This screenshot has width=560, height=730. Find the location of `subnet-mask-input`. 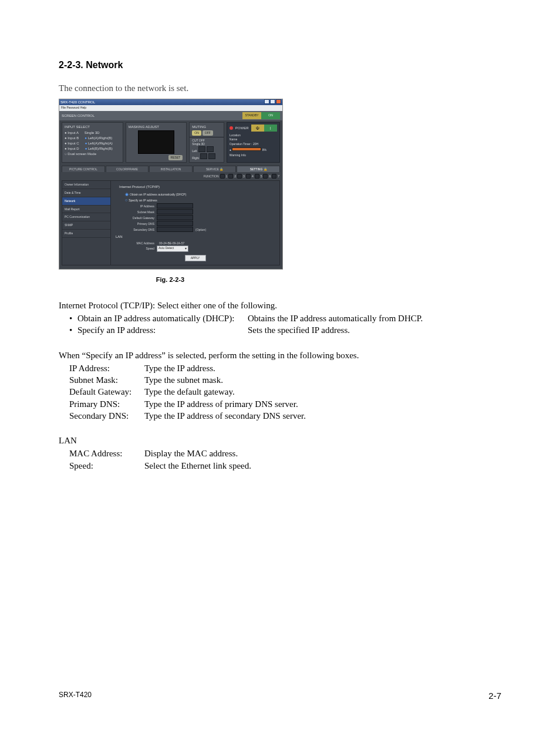

subnet-mask-input is located at coordinates (175, 211).